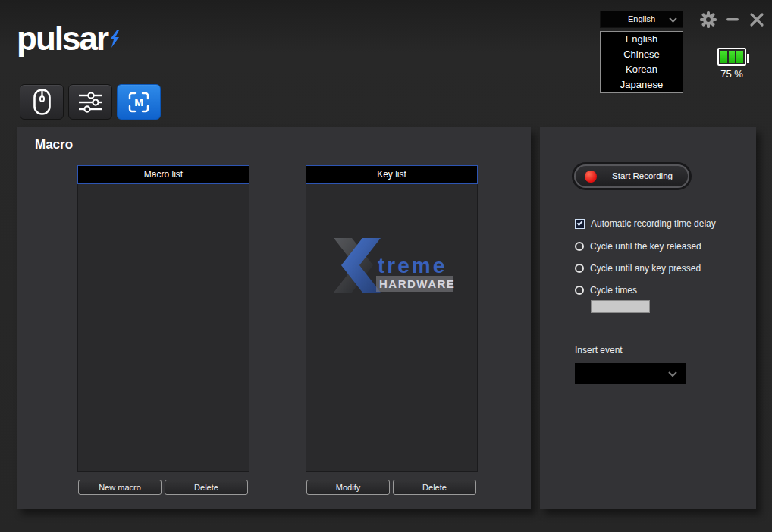  I want to click on macro-tab-letter: M, so click(139, 102).